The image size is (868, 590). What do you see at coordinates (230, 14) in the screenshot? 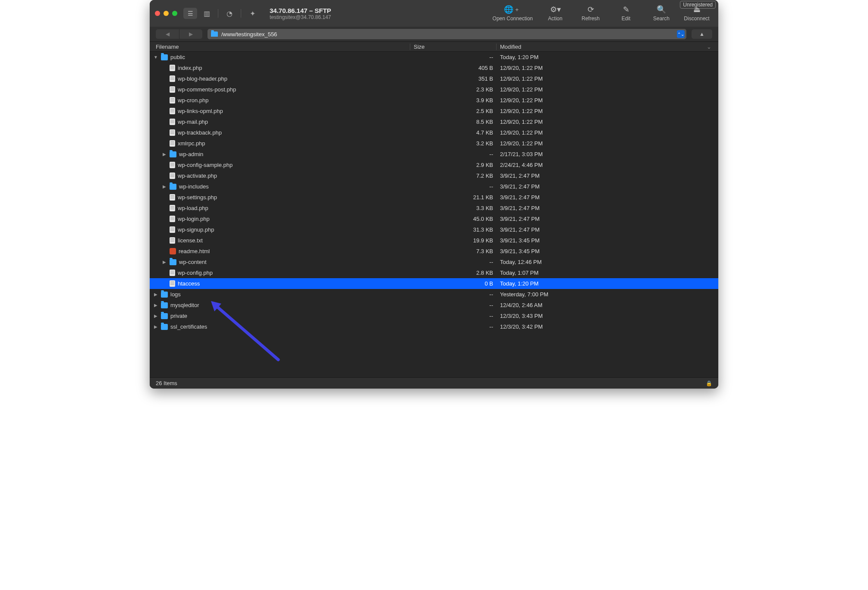
I see `history-icon: ◔` at bounding box center [230, 14].